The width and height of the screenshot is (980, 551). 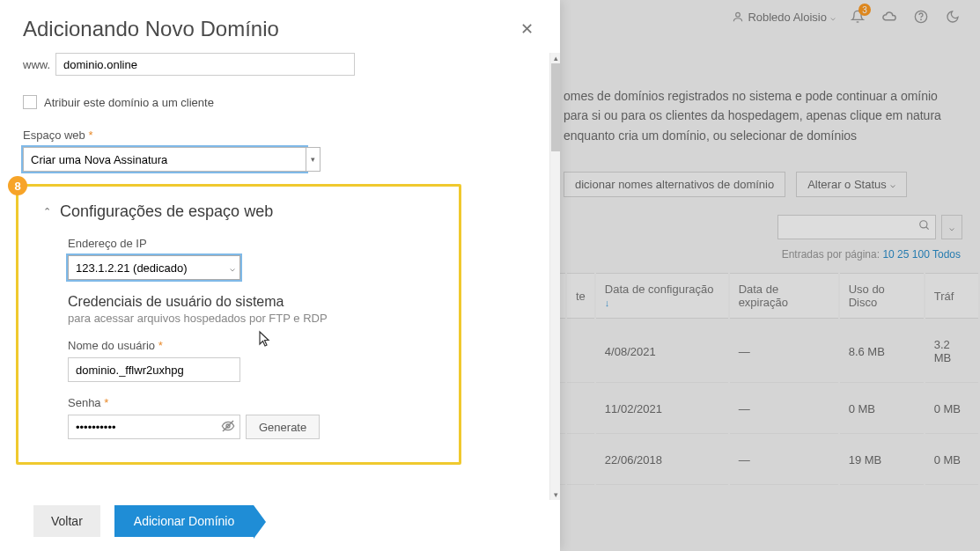 I want to click on assign-client-checkbox, so click(x=30, y=102).